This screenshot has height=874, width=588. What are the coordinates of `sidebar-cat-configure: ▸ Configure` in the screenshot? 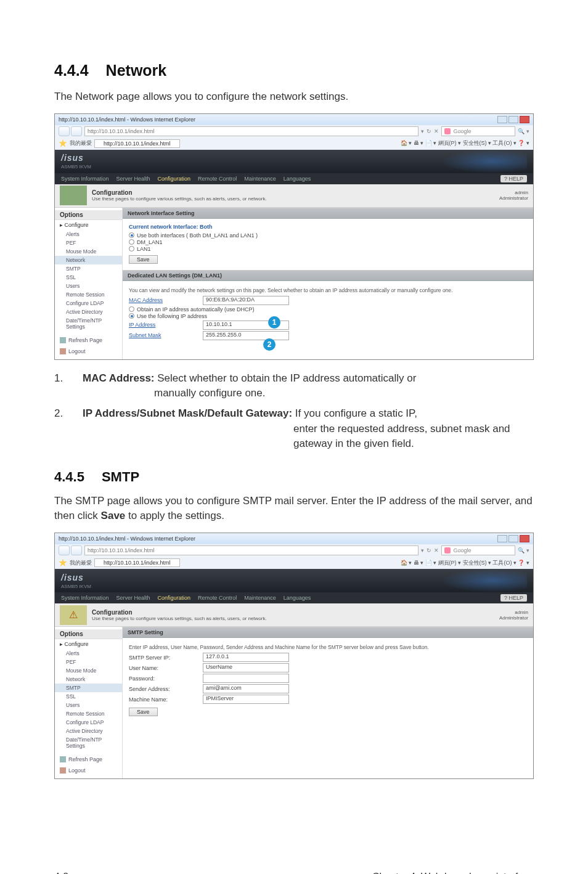 It's located at (89, 225).